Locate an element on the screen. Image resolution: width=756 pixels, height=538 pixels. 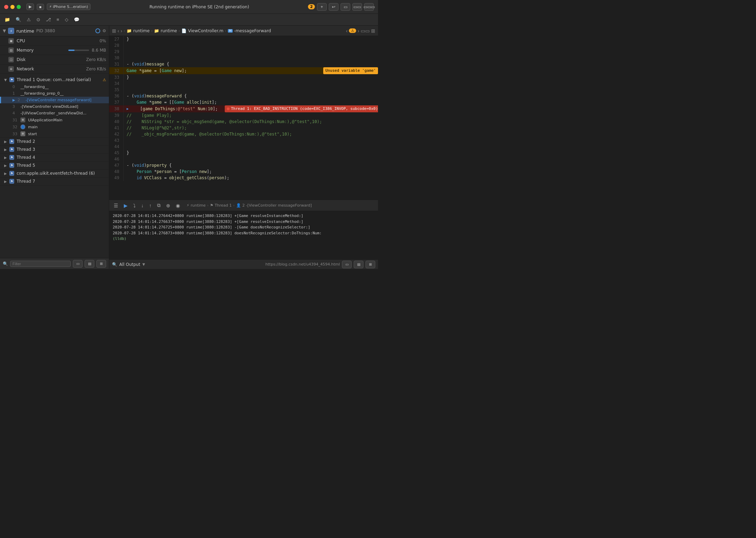
close-button is located at coordinates (6, 7).